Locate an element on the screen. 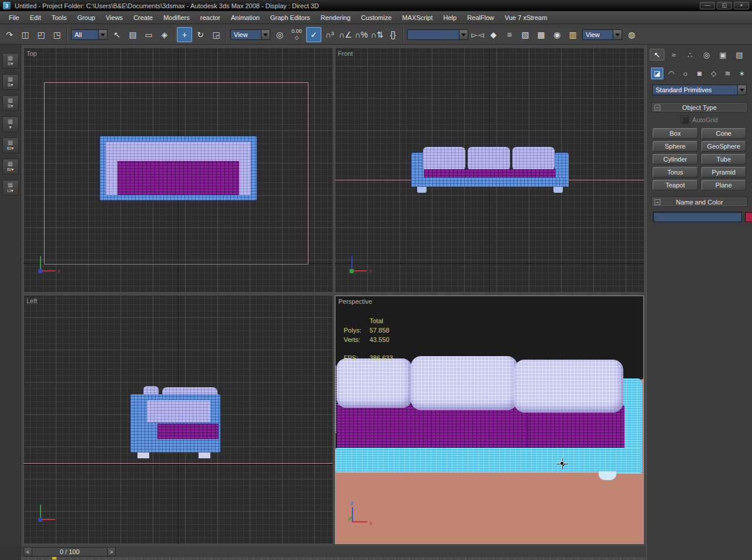 The image size is (752, 560). menu-item: Customize is located at coordinates (377, 18).